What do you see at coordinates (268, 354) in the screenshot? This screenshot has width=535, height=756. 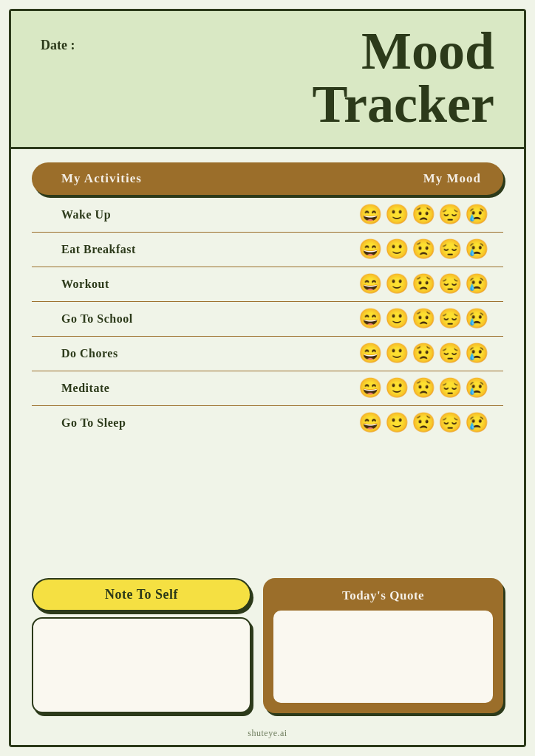 I see `table-row: Do Chores 😄 🙂 😟 😔 😢` at bounding box center [268, 354].